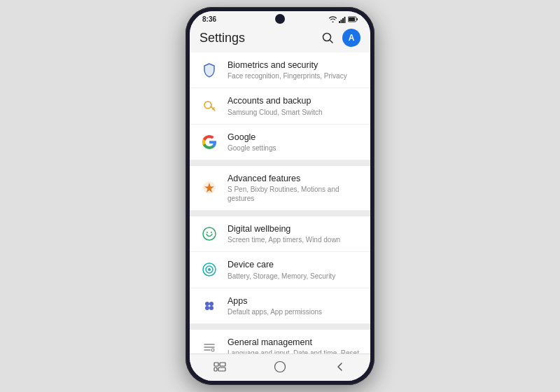 The image size is (560, 392). I want to click on biometrics-subtitle: Face recognition, Fingerprints, Privacy, so click(294, 76).